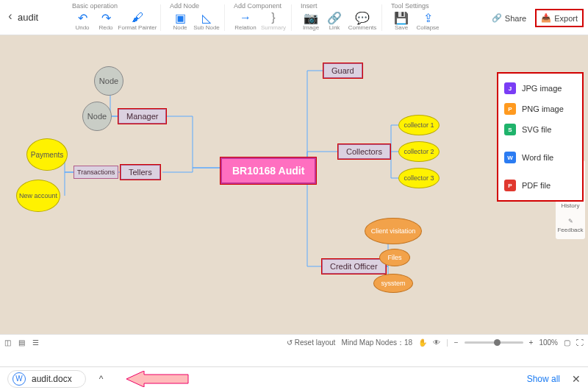  I want to click on view-mode-1: ◫, so click(7, 343).